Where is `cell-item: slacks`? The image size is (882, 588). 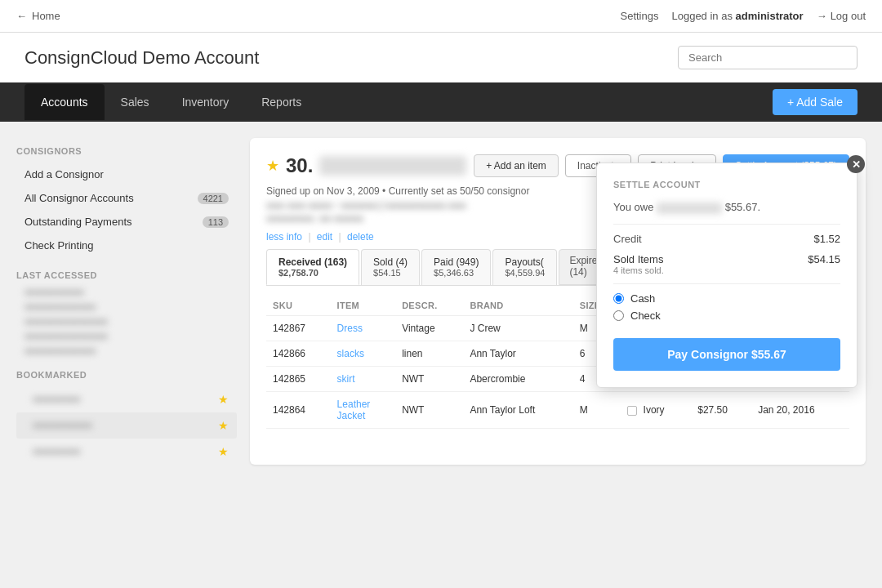 cell-item: slacks is located at coordinates (363, 354).